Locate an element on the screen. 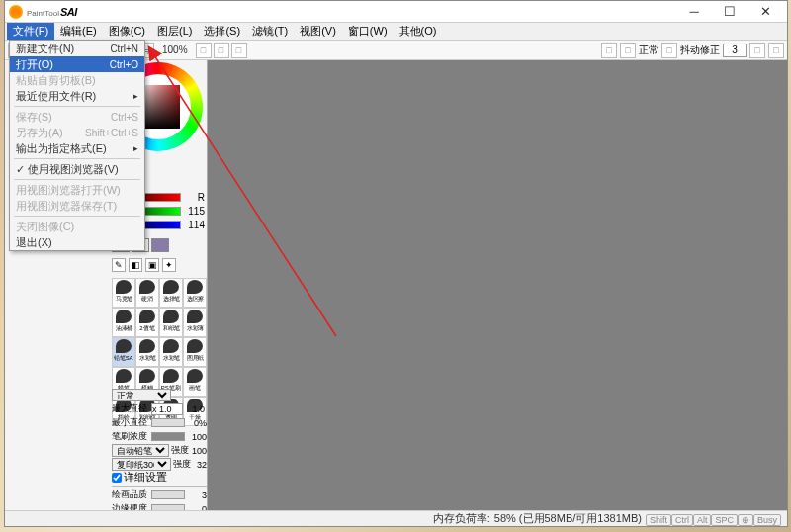 The width and height of the screenshot is (791, 532). tool-b-icon: □ is located at coordinates (221, 50).